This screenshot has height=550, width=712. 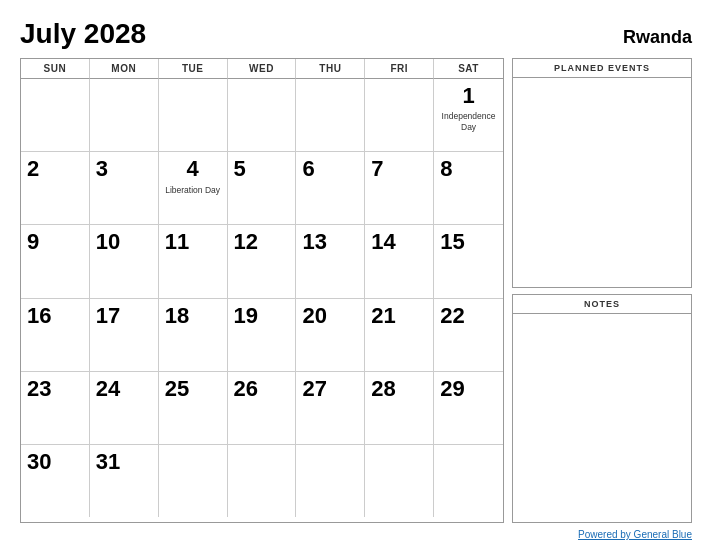 I want to click on day-header-wed: WED, so click(x=262, y=69).